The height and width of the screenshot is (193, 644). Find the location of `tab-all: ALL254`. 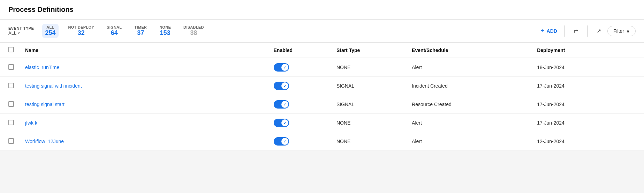

tab-all: ALL254 is located at coordinates (50, 31).